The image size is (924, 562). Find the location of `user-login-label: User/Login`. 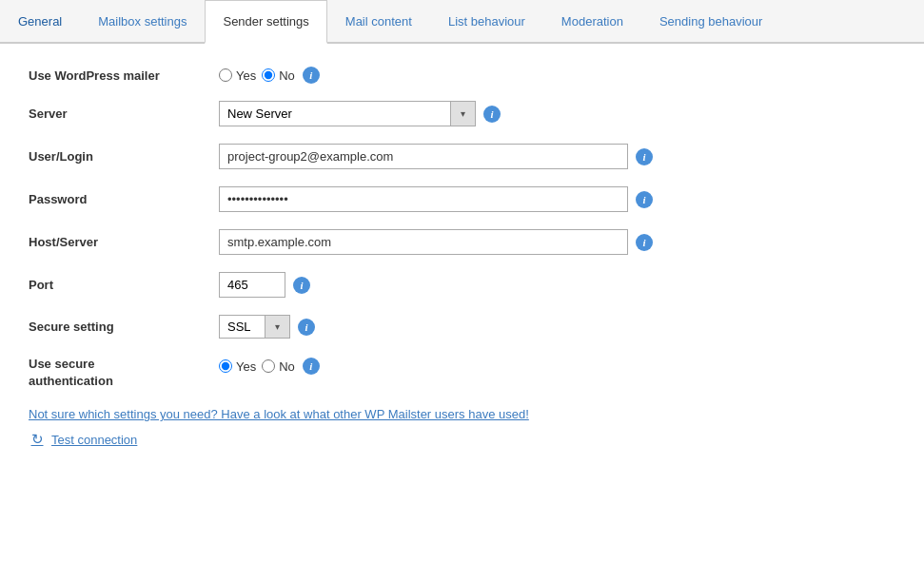

user-login-label: User/Login is located at coordinates (124, 156).